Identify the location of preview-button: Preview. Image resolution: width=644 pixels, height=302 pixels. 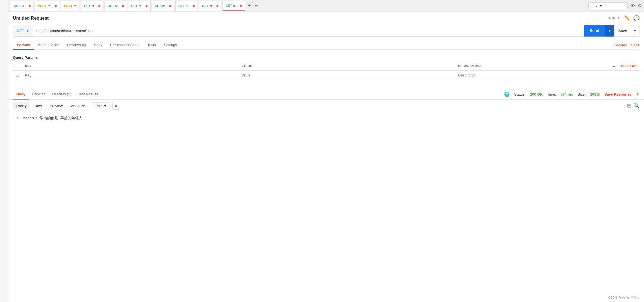
(56, 106).